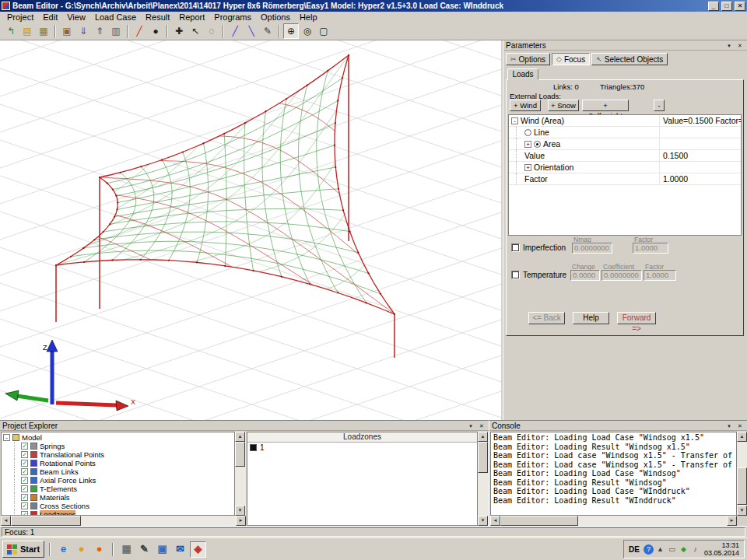 This screenshot has height=560, width=747. Describe the element at coordinates (591, 318) in the screenshot. I see `help-button: Help` at that location.